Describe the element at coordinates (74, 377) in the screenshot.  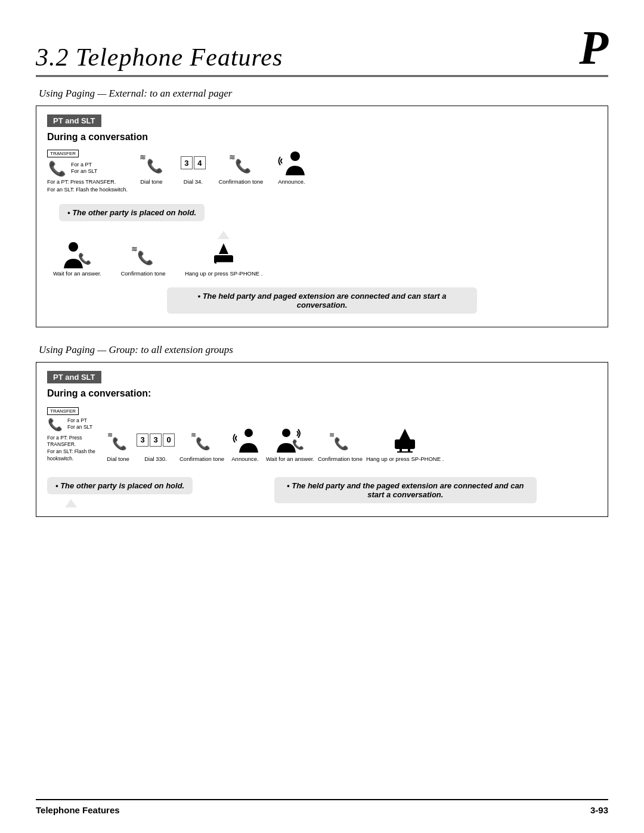
I see `pt-slt-badge-2: PT and SLT` at that location.